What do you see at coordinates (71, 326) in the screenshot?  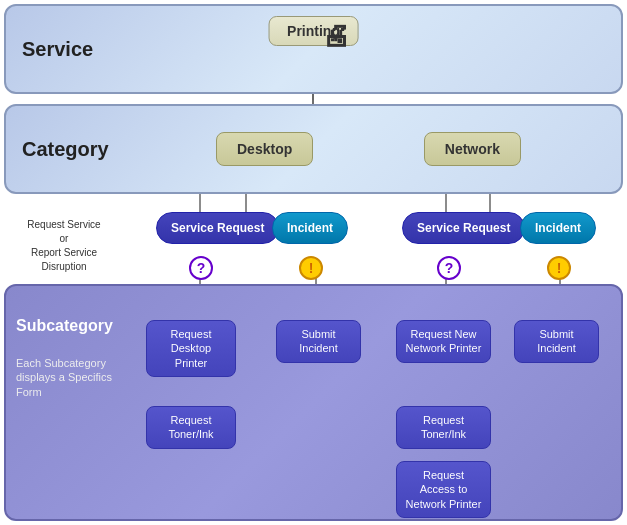 I see `subcategory-label: Subcategory` at bounding box center [71, 326].